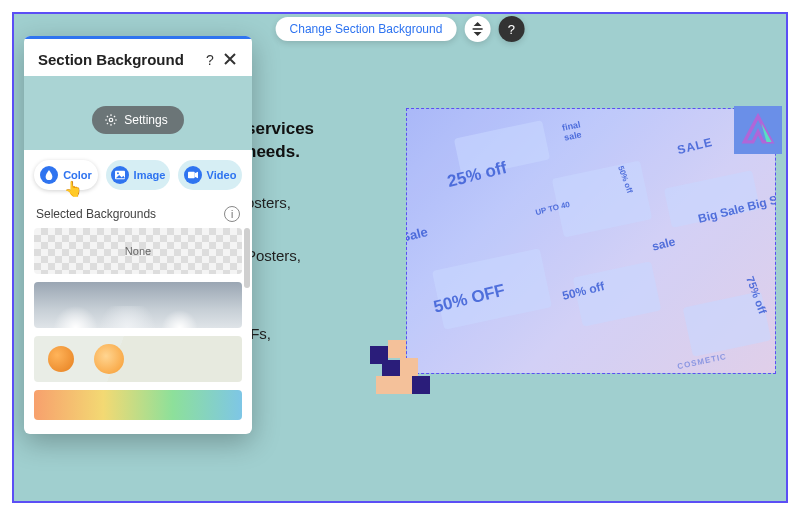 Image resolution: width=800 pixels, height=515 pixels. Describe the element at coordinates (49, 175) in the screenshot. I see `droplet-icon` at that location.